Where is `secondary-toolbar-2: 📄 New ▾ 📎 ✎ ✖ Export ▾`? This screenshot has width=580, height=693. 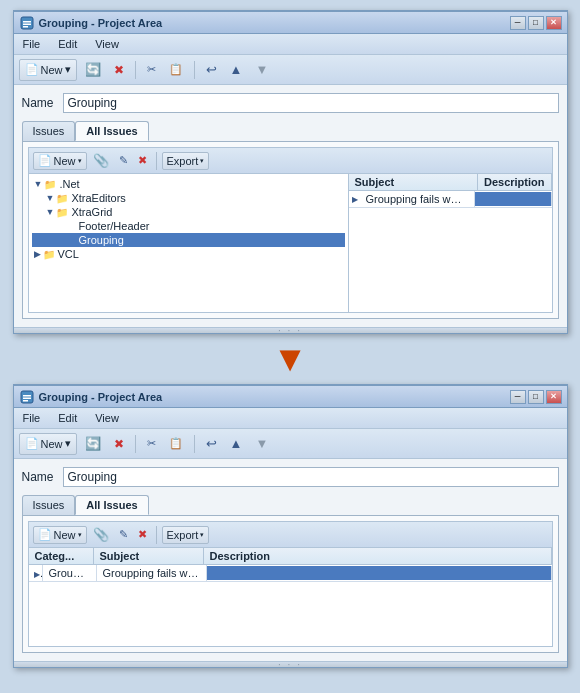 secondary-toolbar-2: 📄 New ▾ 📎 ✎ ✖ Export ▾ is located at coordinates (290, 534).